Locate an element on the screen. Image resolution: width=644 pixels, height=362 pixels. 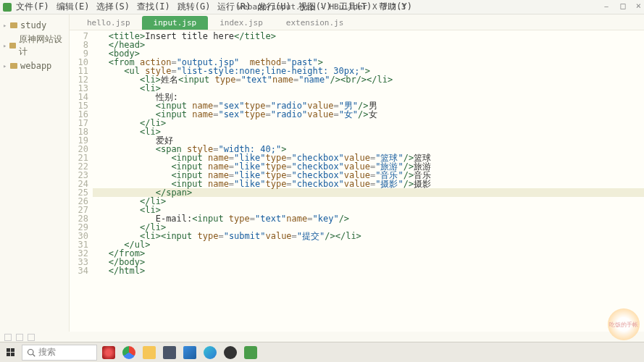
window-title: webapp/input.jsp - HBuilder X 3.7.3 is located at coordinates (322, 7).